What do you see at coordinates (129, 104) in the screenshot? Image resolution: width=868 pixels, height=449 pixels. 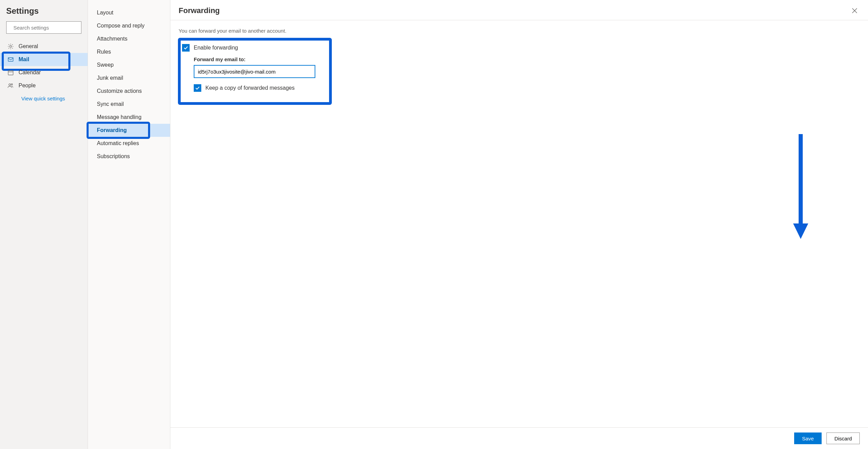 I see `subnav-sync: Sync email` at bounding box center [129, 104].